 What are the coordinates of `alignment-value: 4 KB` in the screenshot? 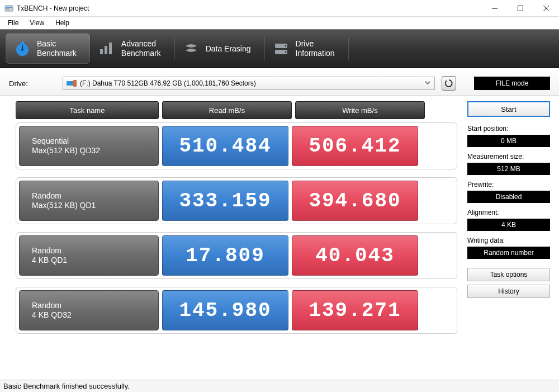 It's located at (509, 225).